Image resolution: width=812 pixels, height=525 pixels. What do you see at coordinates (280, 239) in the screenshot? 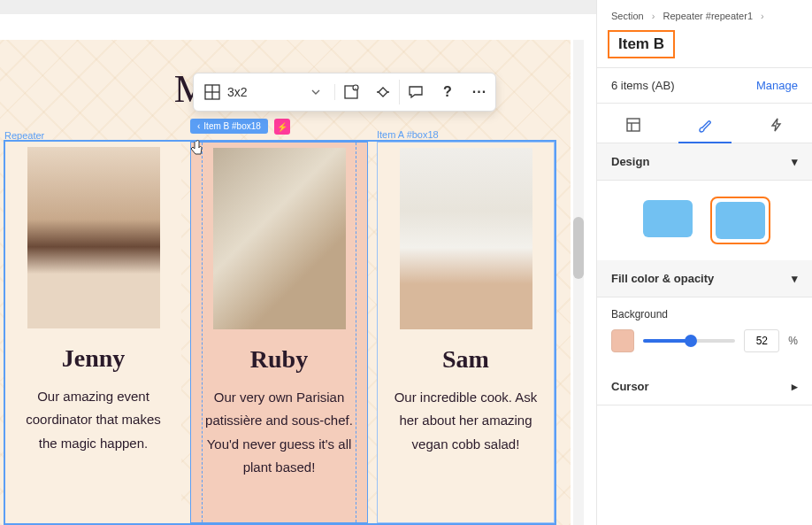
I see `photo-ruby` at bounding box center [280, 239].